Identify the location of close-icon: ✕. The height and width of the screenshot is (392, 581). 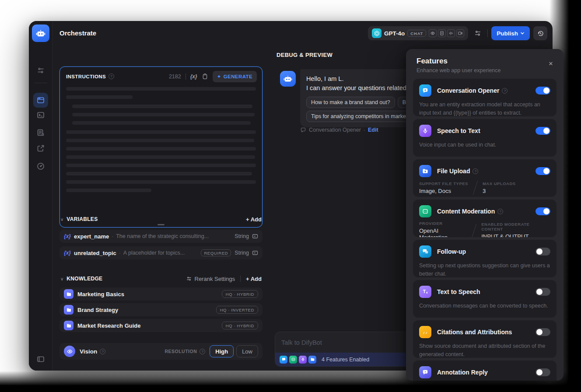
(551, 63).